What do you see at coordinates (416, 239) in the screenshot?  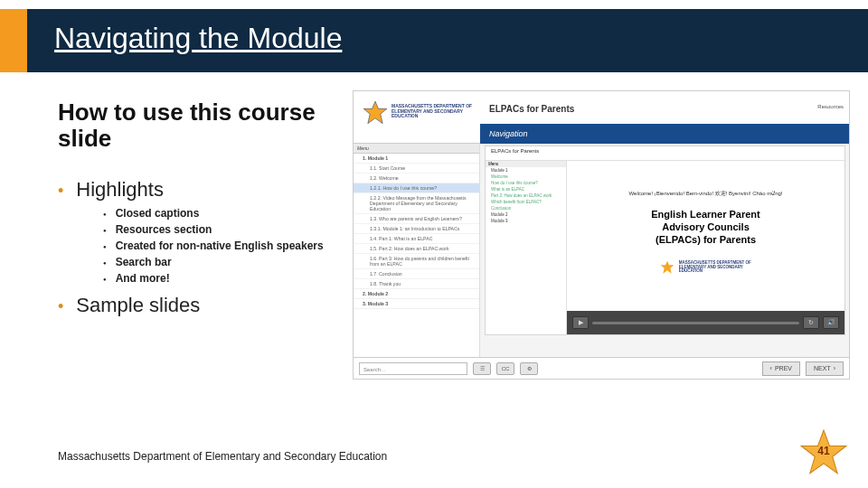 I see `menu-sub: 1.4. Part 1: What is an ELPAC` at bounding box center [416, 239].